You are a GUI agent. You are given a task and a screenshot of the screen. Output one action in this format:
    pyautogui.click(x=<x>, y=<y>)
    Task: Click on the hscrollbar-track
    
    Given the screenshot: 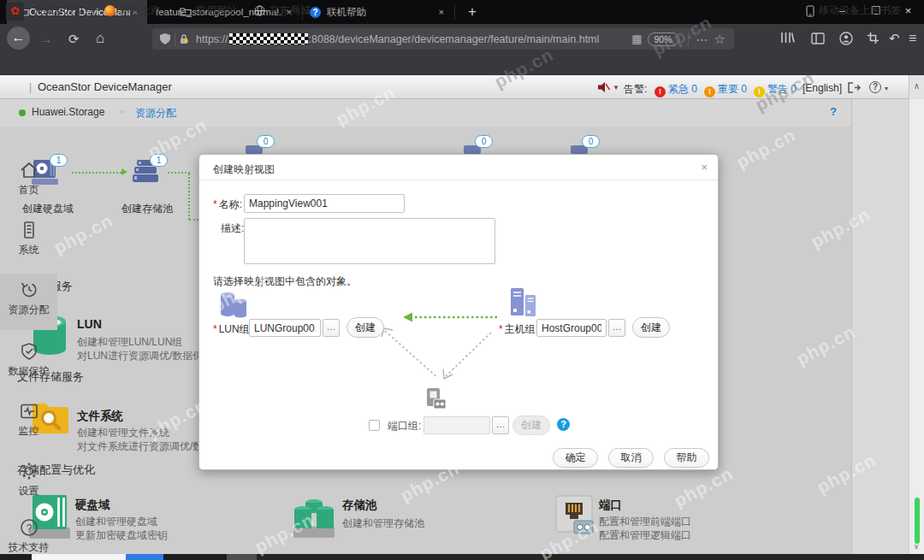 What is the action you would take?
    pyautogui.click(x=79, y=557)
    